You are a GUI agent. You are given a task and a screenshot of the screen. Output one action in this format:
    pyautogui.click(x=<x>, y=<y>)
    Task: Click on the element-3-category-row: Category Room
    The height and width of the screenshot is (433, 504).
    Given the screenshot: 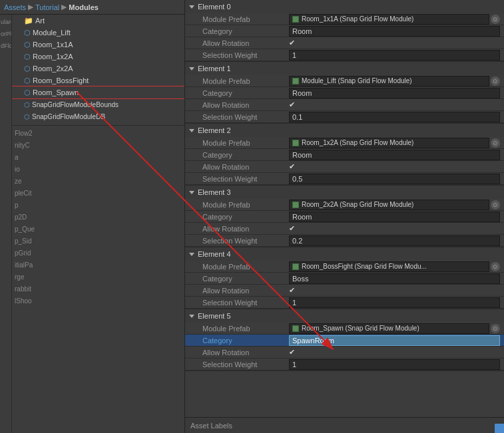 What is the action you would take?
    pyautogui.click(x=345, y=217)
    